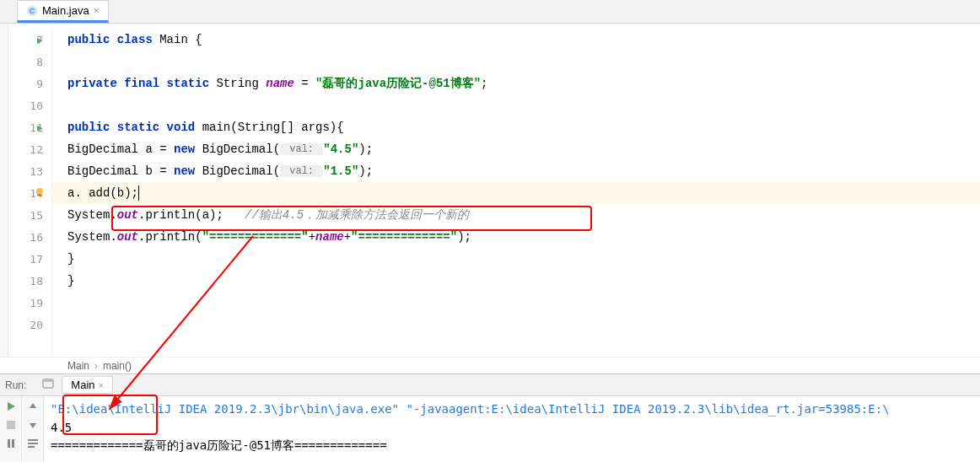 The width and height of the screenshot is (980, 462). Describe the element at coordinates (15, 385) in the screenshot. I see `run-label: Run:` at that location.